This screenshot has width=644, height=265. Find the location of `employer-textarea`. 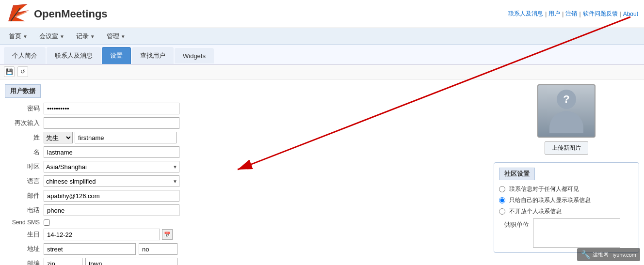

employer-textarea is located at coordinates (577, 233).